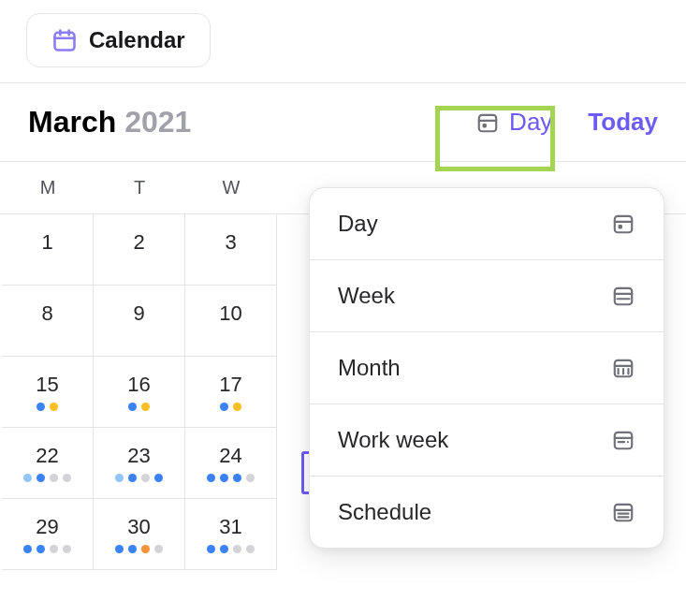  Describe the element at coordinates (118, 40) in the screenshot. I see `calendar-tab-button: Calendar` at that location.